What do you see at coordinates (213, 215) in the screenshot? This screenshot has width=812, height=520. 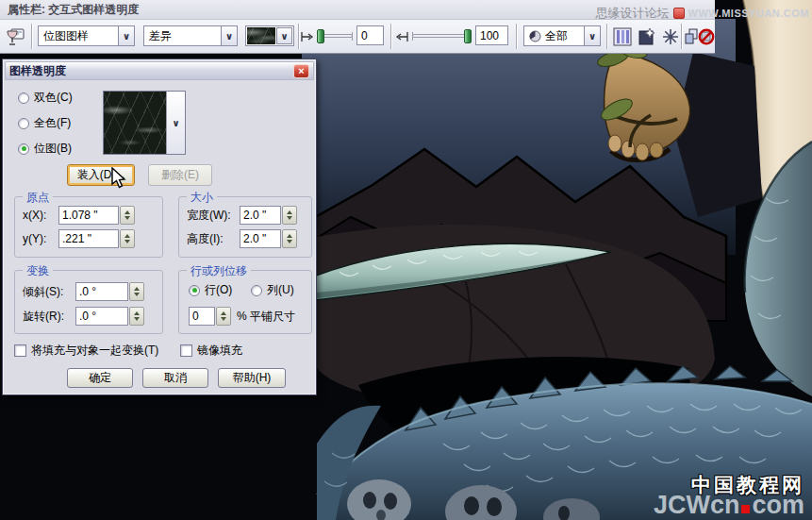 I see `width-label: 宽度(W):` at bounding box center [213, 215].